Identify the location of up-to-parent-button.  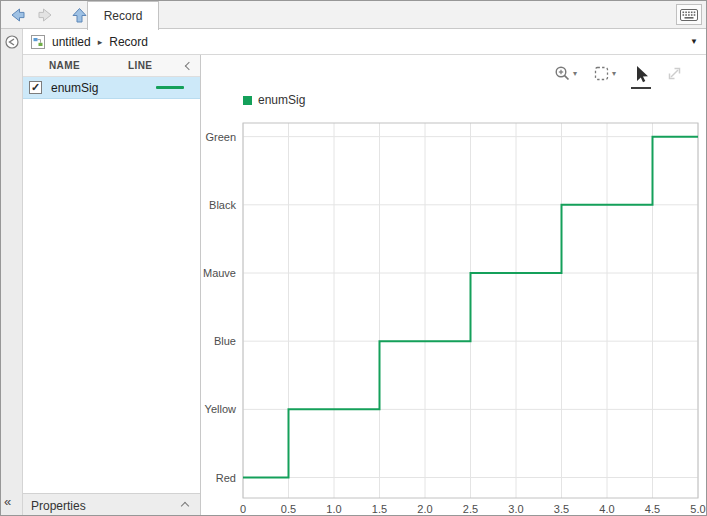
(79, 15).